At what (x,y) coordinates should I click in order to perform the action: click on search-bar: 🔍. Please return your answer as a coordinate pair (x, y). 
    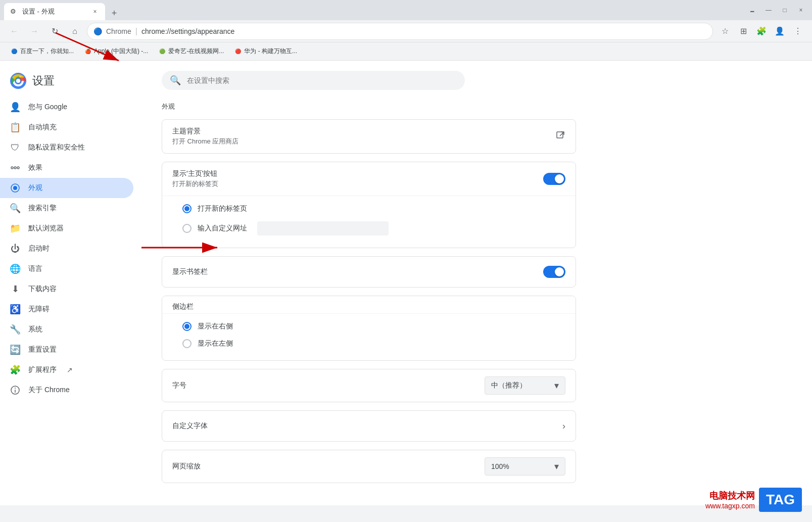
    Looking at the image, I should click on (313, 80).